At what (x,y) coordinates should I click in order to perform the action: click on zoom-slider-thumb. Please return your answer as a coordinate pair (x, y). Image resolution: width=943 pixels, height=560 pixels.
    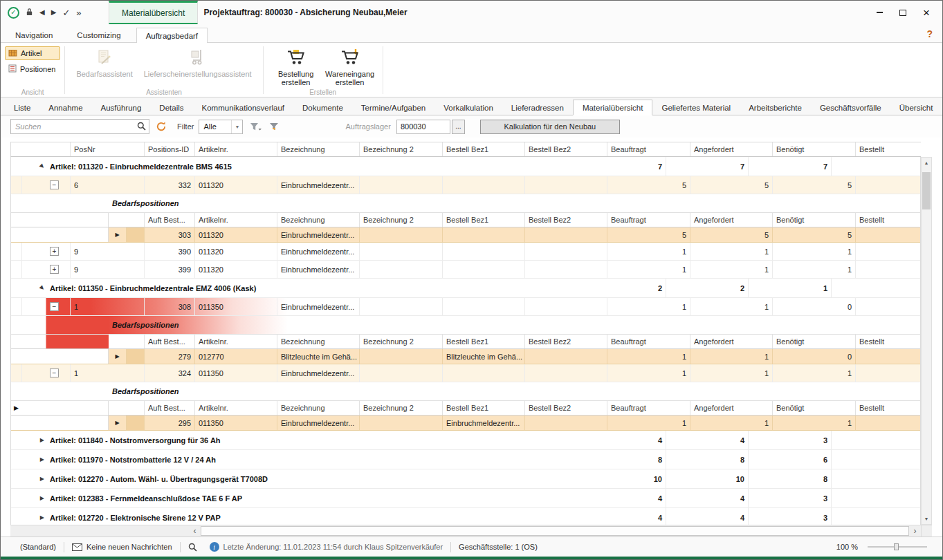
    Looking at the image, I should click on (897, 547).